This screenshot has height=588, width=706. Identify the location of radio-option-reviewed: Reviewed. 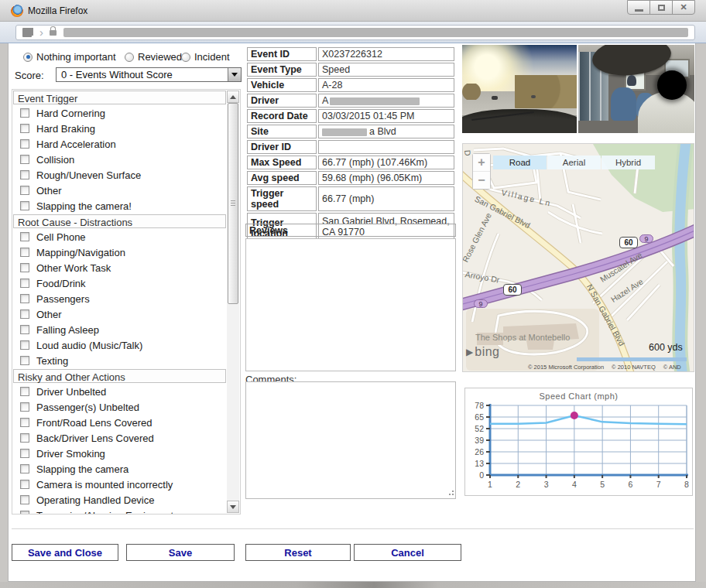
(153, 57).